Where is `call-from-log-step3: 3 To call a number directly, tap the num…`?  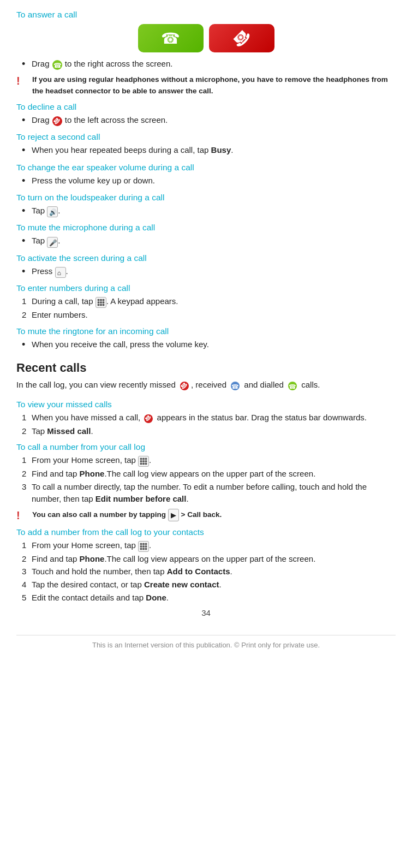 call-from-log-step3: 3 To call a number directly, tap the num… is located at coordinates (208, 493).